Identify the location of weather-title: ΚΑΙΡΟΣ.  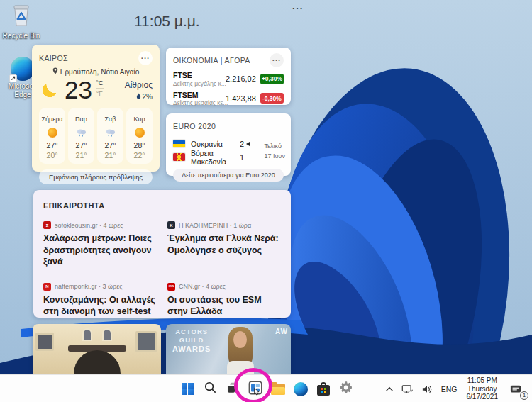
(54, 58).